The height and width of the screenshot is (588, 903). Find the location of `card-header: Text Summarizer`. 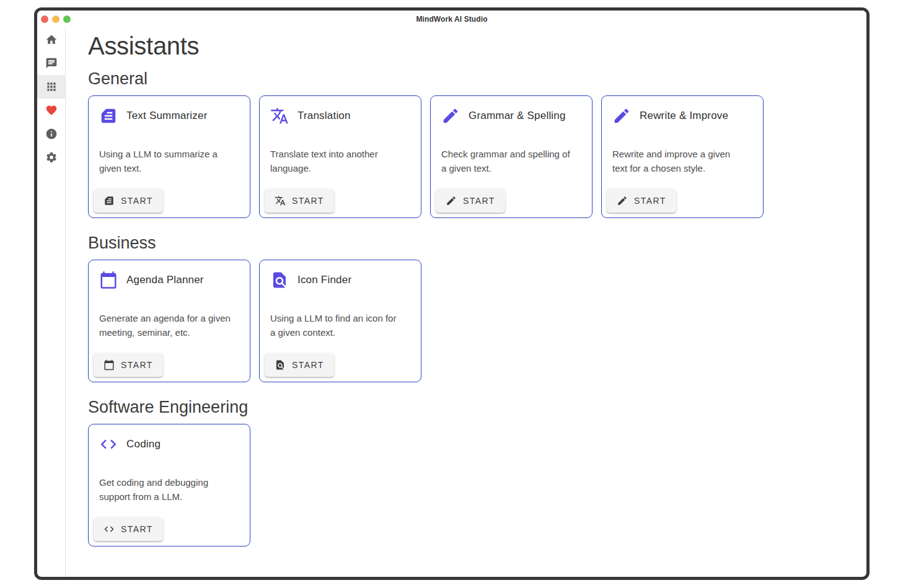

card-header: Text Summarizer is located at coordinates (169, 113).